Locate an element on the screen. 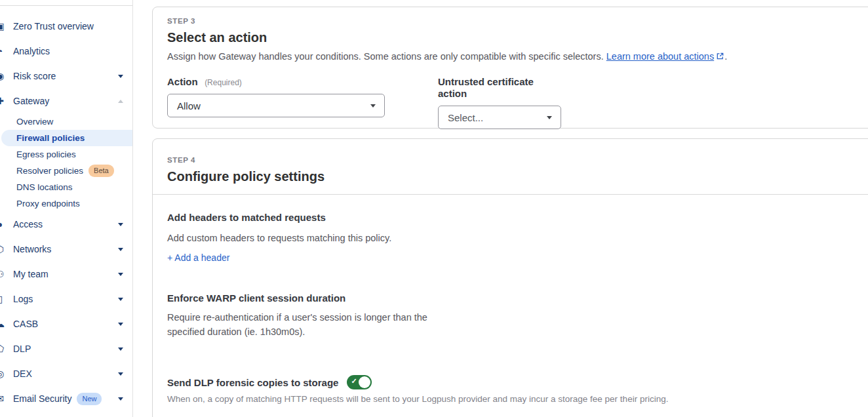 This screenshot has height=417, width=868. step3-title: Select an action is located at coordinates (513, 38).